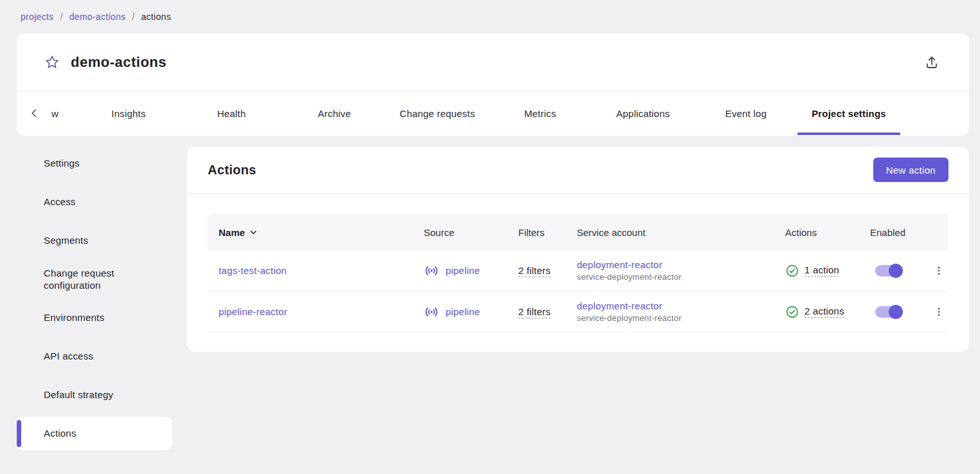 This screenshot has height=474, width=980. What do you see at coordinates (334, 113) in the screenshot?
I see `tab-archive: Archive` at bounding box center [334, 113].